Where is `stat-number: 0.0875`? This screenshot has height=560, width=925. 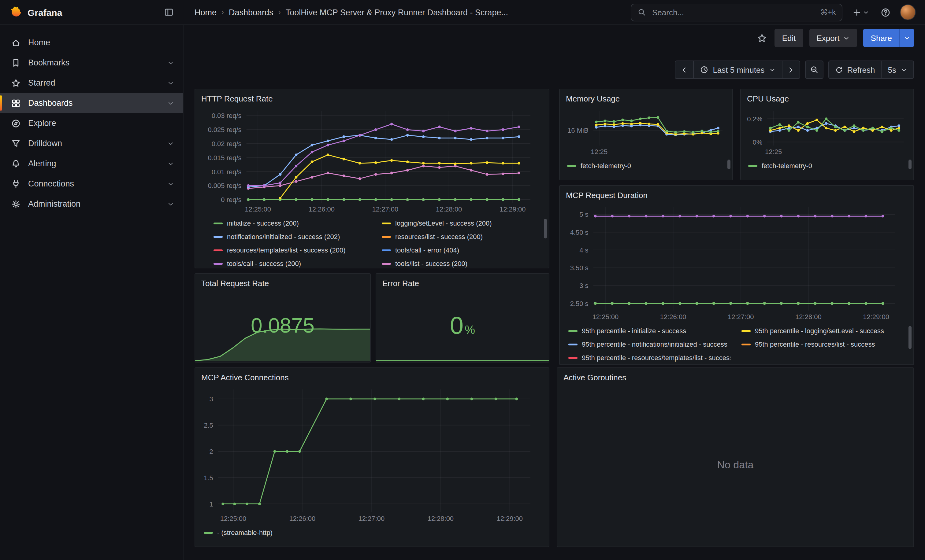
stat-number: 0.0875 is located at coordinates (283, 326).